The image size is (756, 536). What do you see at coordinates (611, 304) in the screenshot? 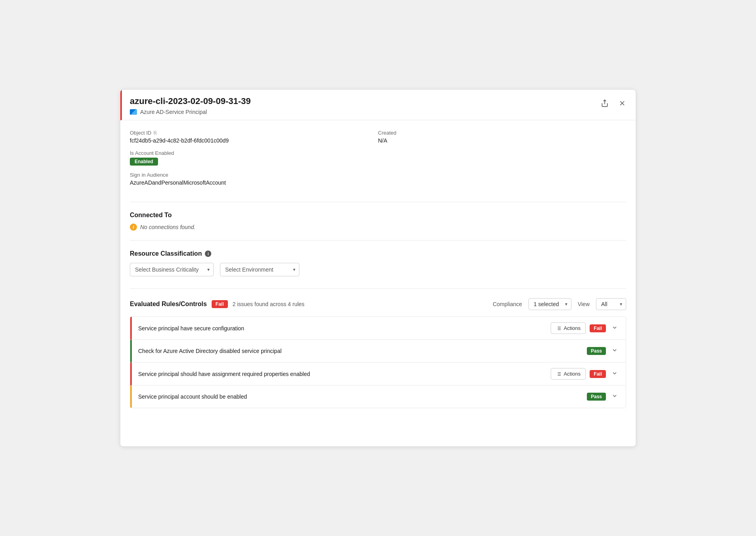
I see `view-select: All Fail Pass` at bounding box center [611, 304].